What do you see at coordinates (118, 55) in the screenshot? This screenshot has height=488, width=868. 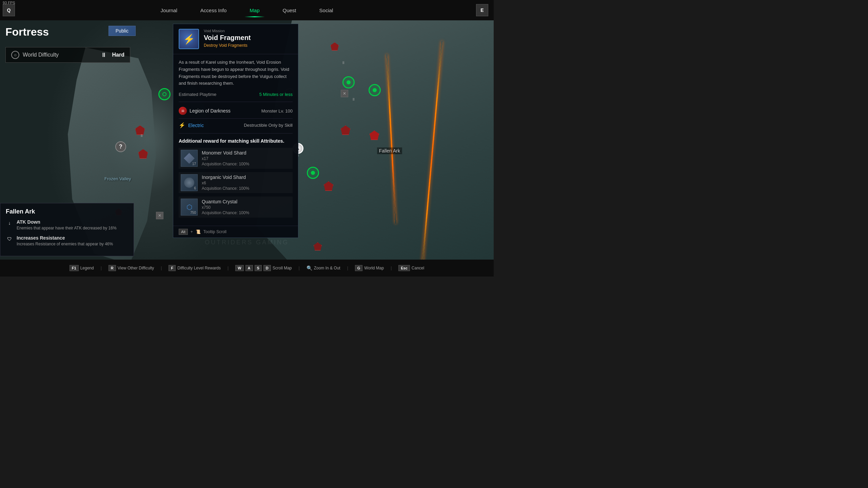 I see `difficulty-value: Hard` at bounding box center [118, 55].